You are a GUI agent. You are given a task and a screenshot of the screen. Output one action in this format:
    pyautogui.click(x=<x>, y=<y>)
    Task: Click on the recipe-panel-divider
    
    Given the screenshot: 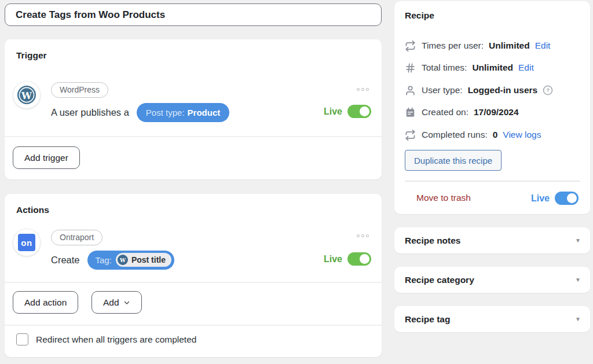 What is the action you would take?
    pyautogui.click(x=492, y=181)
    